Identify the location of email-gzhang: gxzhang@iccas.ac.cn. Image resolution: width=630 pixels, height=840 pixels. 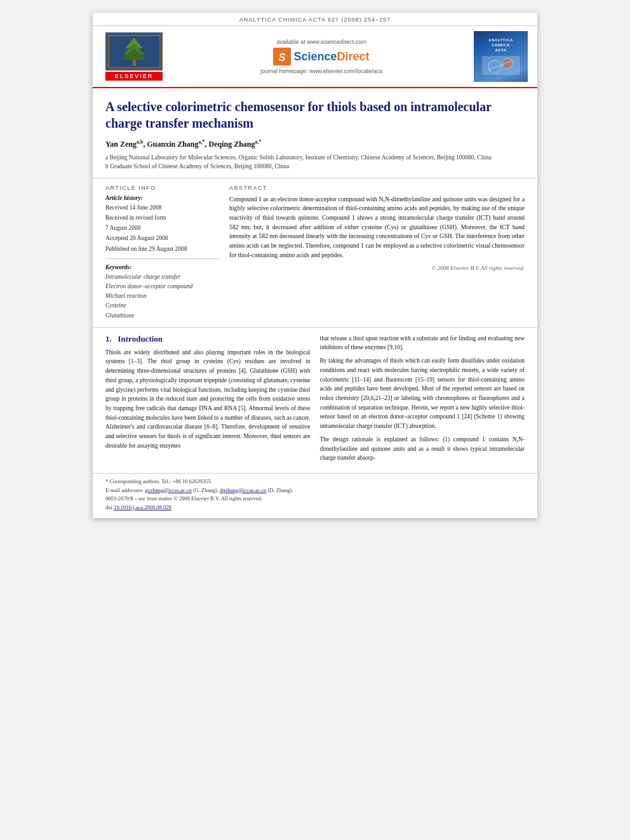
(168, 490).